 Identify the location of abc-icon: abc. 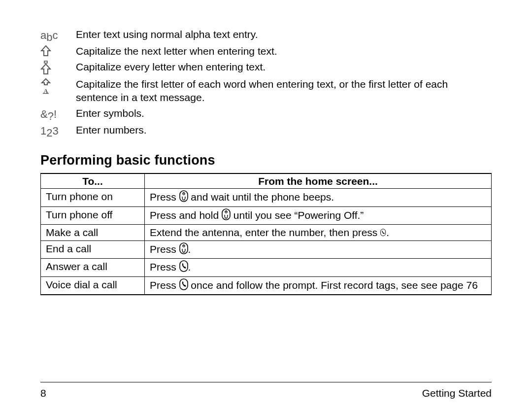
(58, 35).